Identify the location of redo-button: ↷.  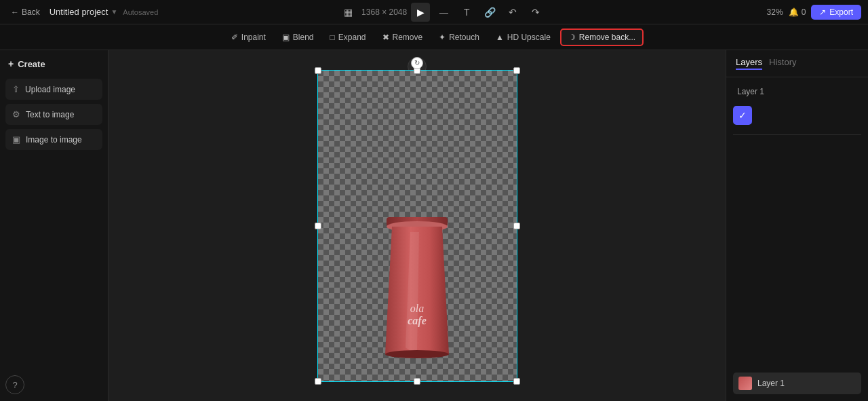
(536, 12).